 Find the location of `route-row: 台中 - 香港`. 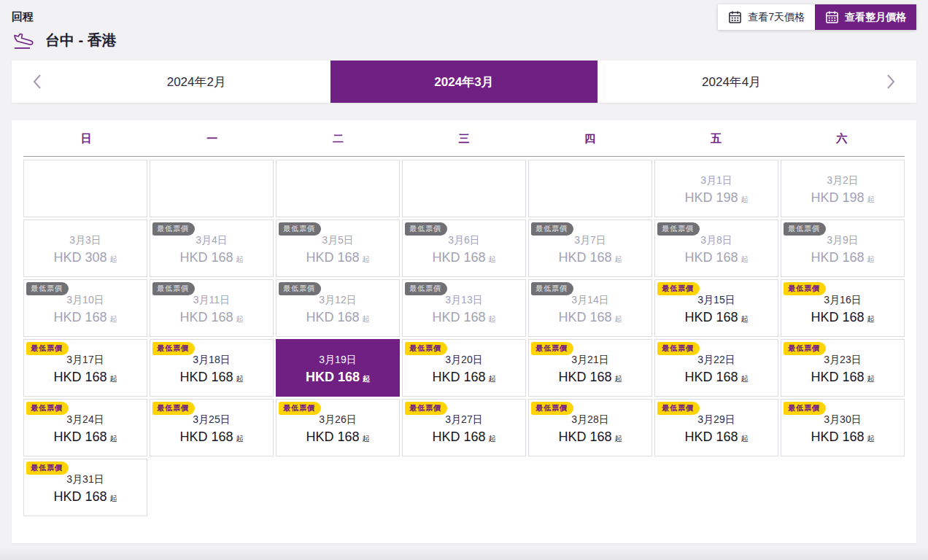

route-row: 台中 - 香港 is located at coordinates (464, 41).